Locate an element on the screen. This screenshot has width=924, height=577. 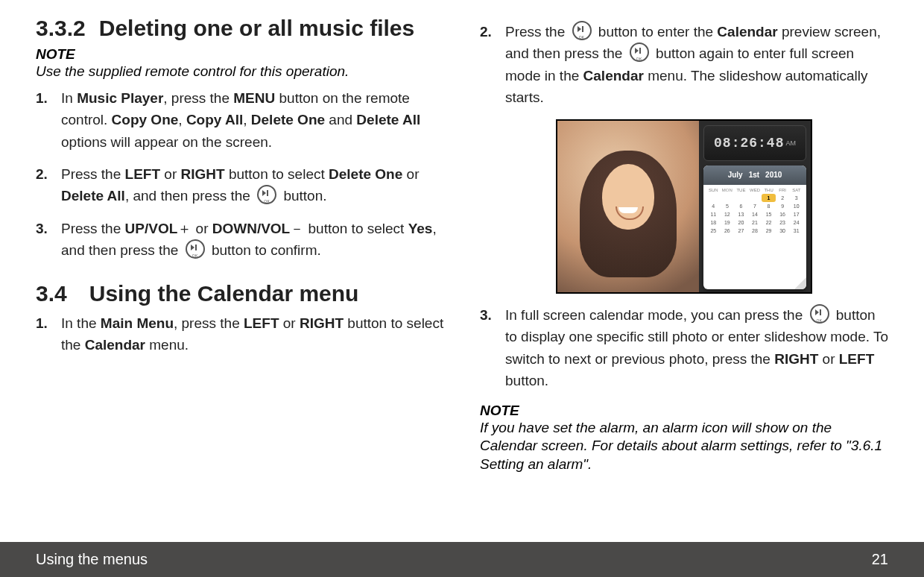
footer-section: Using the menus is located at coordinates (92, 559).